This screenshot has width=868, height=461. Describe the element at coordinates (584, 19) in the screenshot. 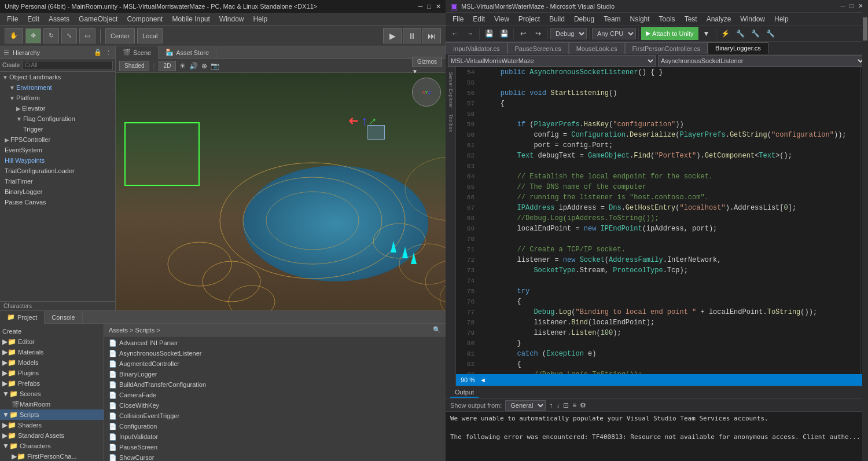

I see `vs-menu-debug: Debug` at that location.